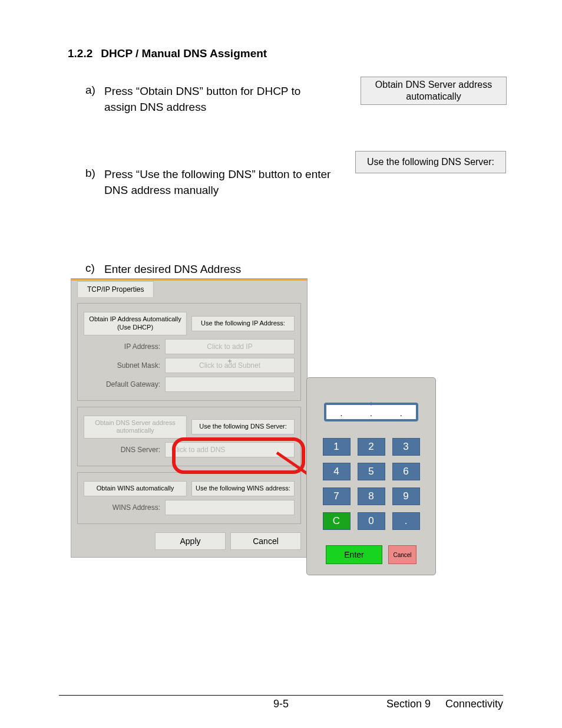 This screenshot has height=728, width=562. What do you see at coordinates (337, 496) in the screenshot?
I see `keypad-7: 7` at bounding box center [337, 496].